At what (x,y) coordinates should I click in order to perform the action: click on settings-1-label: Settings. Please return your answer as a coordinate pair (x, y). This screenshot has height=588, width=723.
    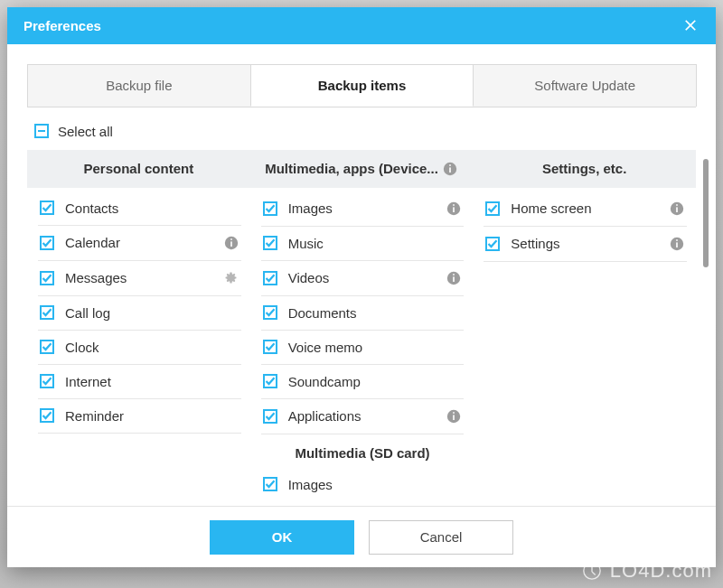
    Looking at the image, I should click on (584, 244).